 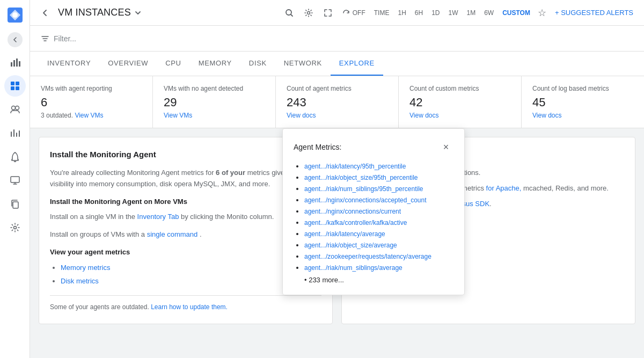 I want to click on metric-log-metrics: Count of log based metrics 45 View docs, so click(x=583, y=102).